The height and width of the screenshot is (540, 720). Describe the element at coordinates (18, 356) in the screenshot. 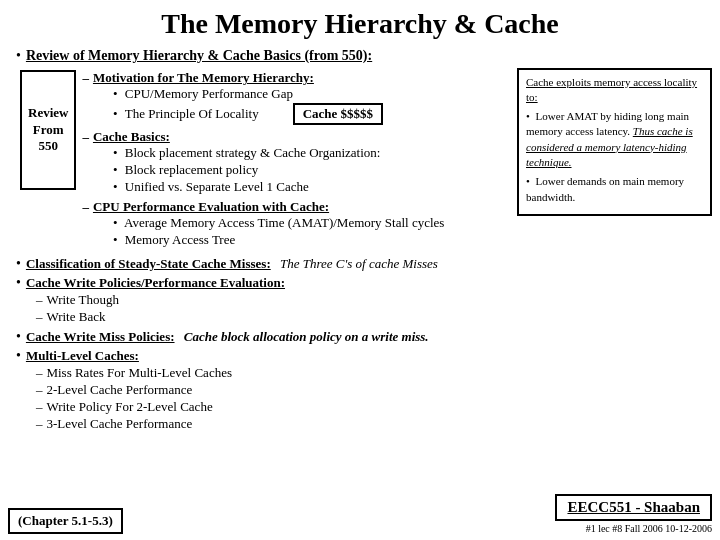

I see `bullet5-icon: •` at that location.